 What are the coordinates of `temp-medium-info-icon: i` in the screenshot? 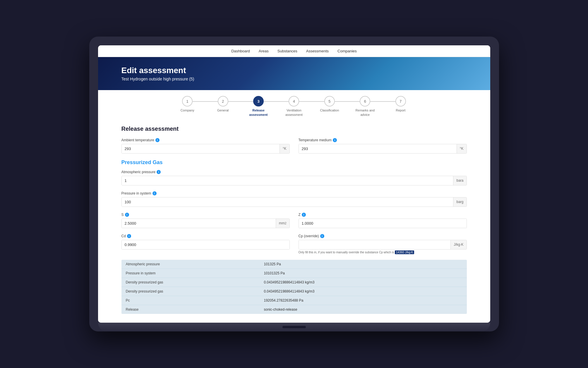 It's located at (335, 140).